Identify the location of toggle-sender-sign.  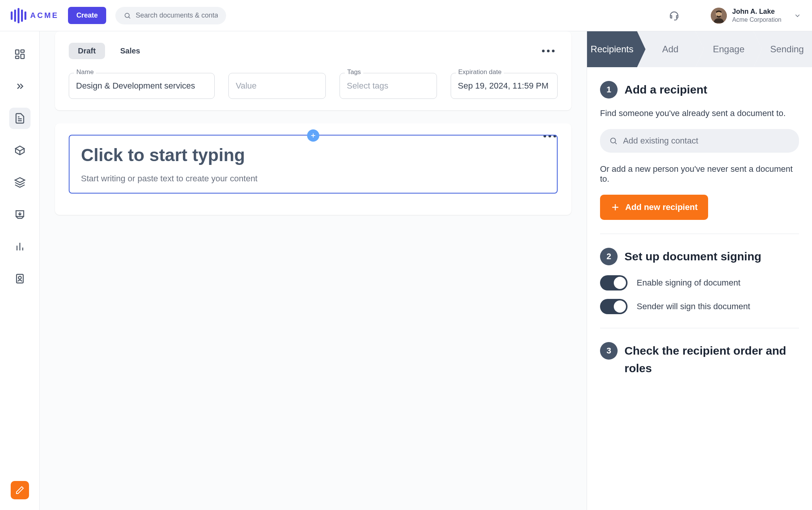
(614, 307).